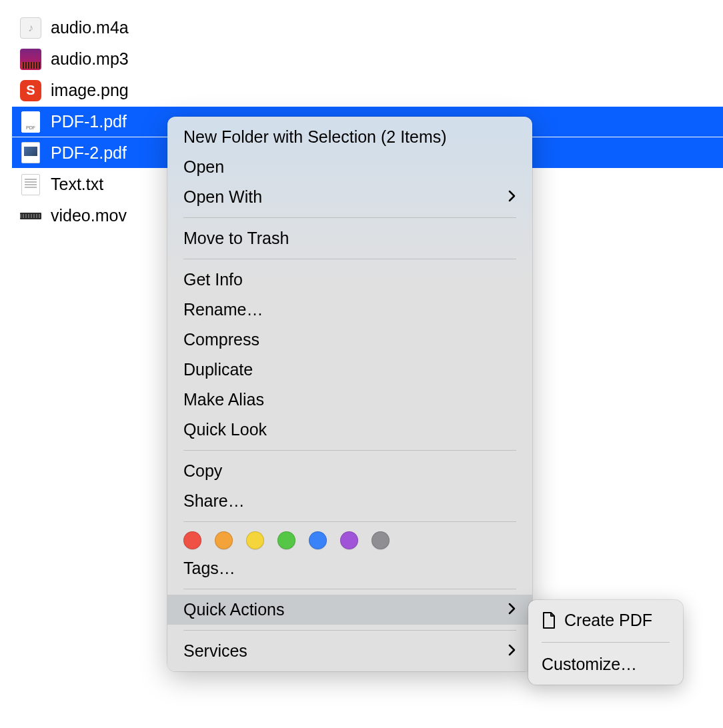  I want to click on pdf-preview-icon, so click(31, 153).